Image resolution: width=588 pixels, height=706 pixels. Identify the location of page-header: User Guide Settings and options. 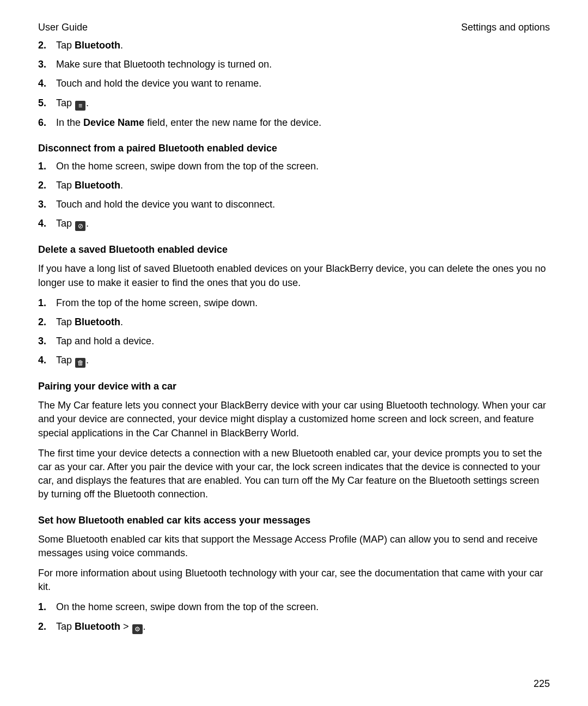
(294, 27).